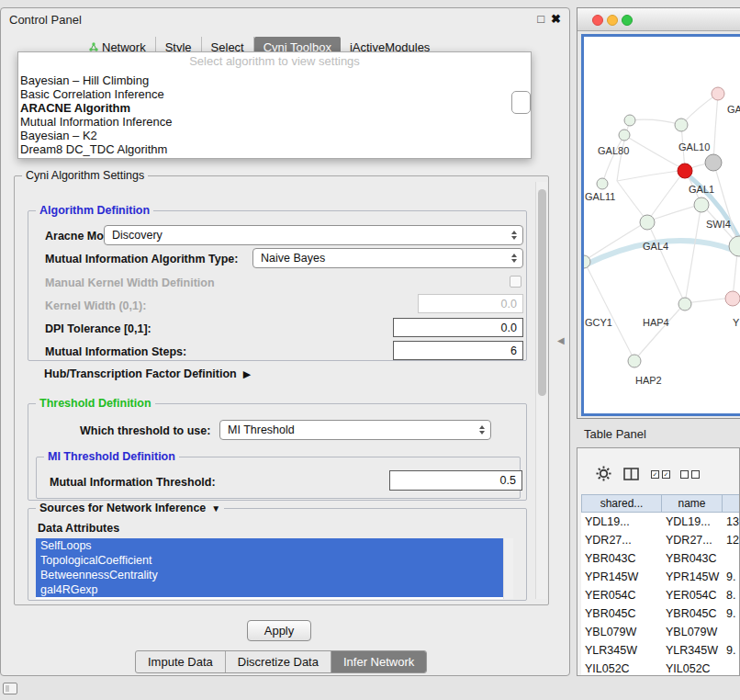 This screenshot has width=740, height=700. Describe the element at coordinates (378, 661) in the screenshot. I see `tab-infer-network: Infer Network` at that location.